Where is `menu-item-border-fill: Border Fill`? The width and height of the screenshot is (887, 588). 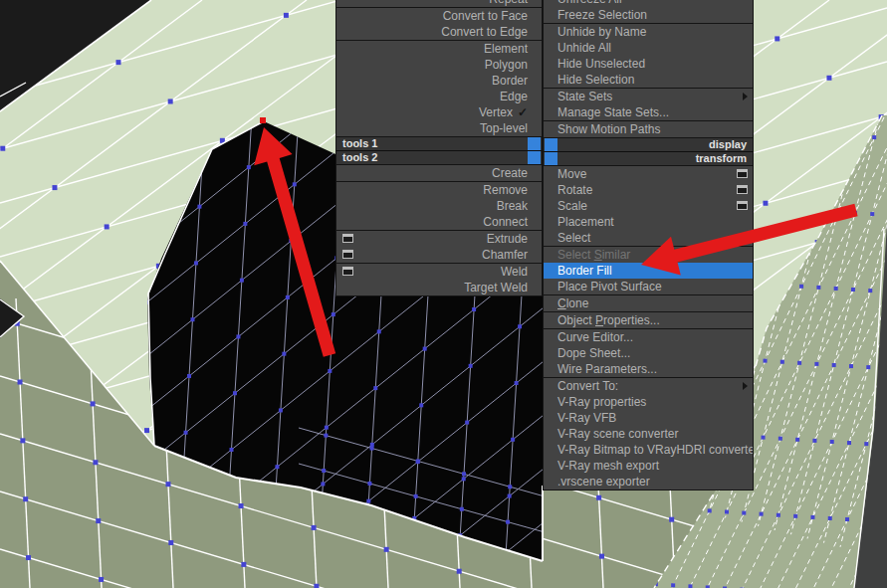 menu-item-border-fill: Border Fill is located at coordinates (648, 271).